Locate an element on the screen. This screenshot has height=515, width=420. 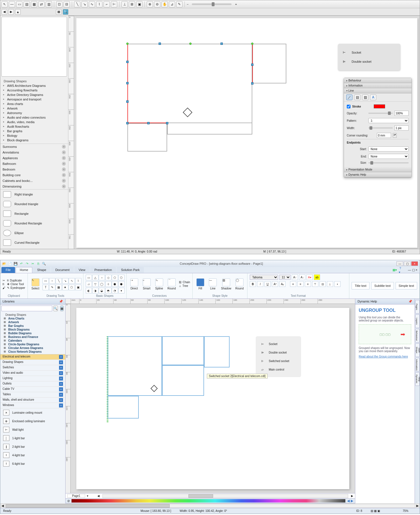
shape-item: Rounded triangle is located at coordinates (34, 204).